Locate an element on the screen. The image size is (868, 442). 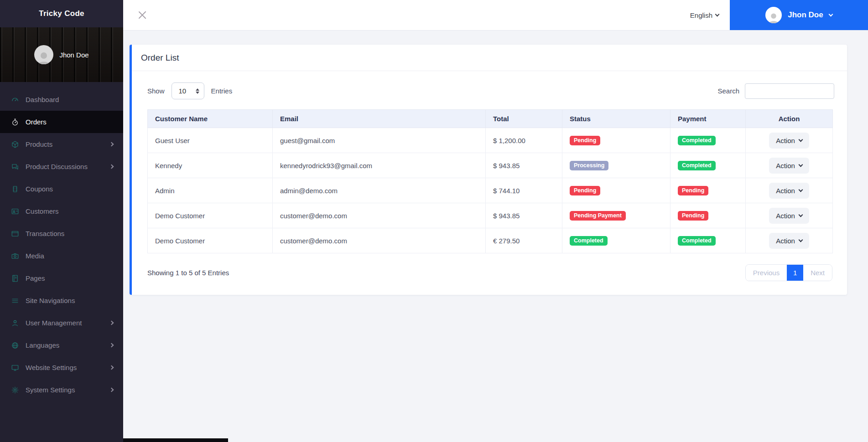
payment-badge: Completed is located at coordinates (697, 140).